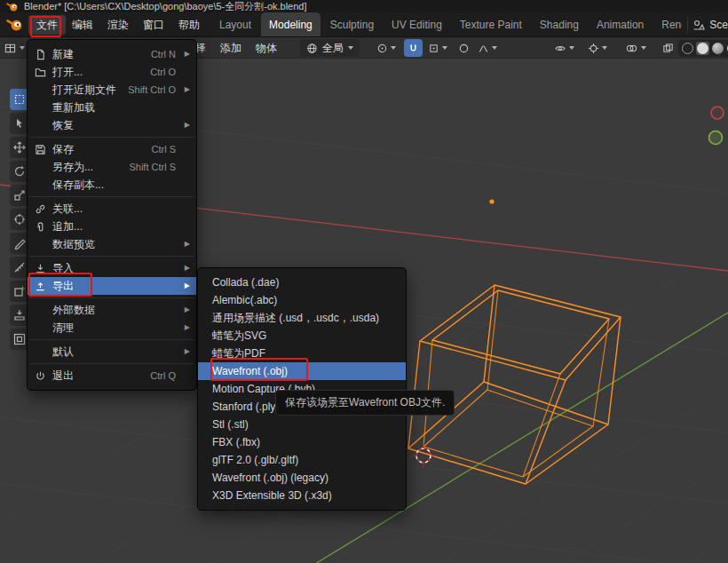  Describe the element at coordinates (302, 424) in the screenshot. I see `export-menu-item-stl: Stl (.stl)` at that location.